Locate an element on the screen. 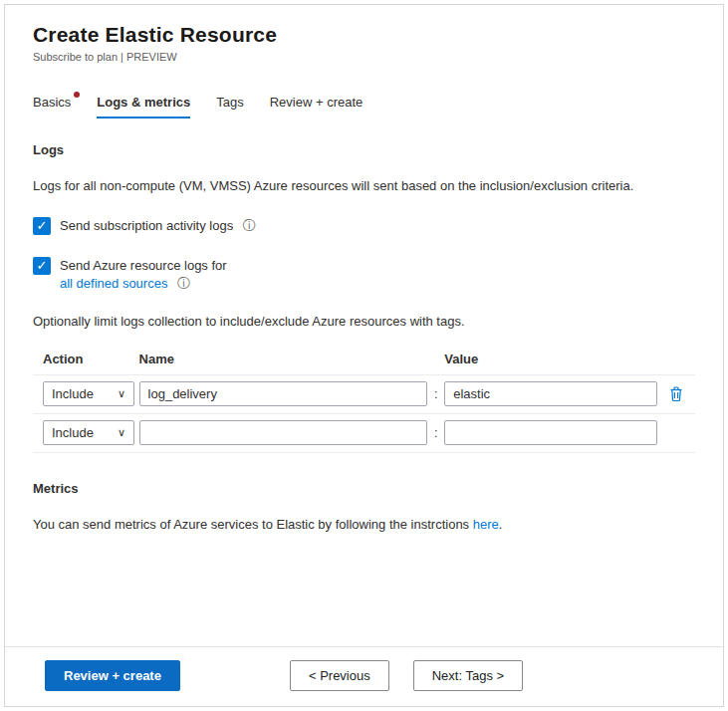  tab-basics: Basics is located at coordinates (52, 107).